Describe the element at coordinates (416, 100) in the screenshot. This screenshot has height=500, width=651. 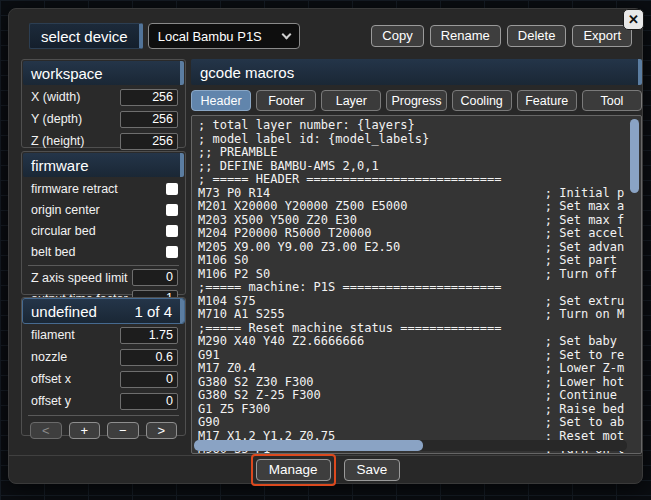
I see `tab-progress: Progress` at that location.